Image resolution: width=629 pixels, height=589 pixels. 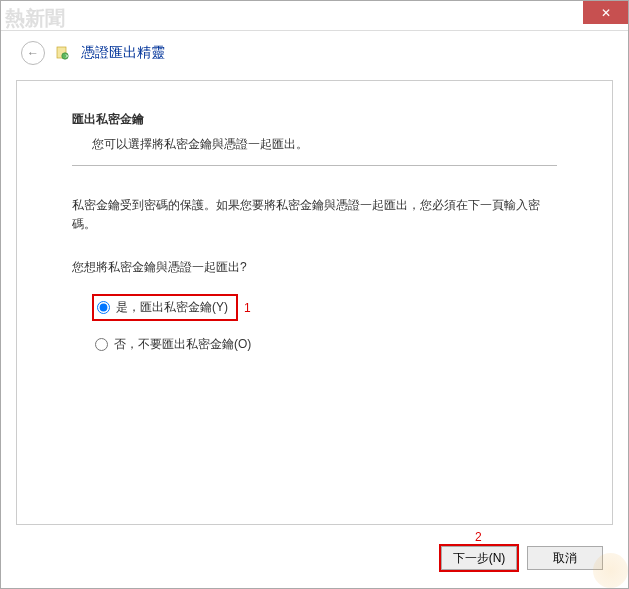 I want to click on radio-option-yes-row: 是，匯出私密金鑰(Y) 1, so click(x=324, y=308).